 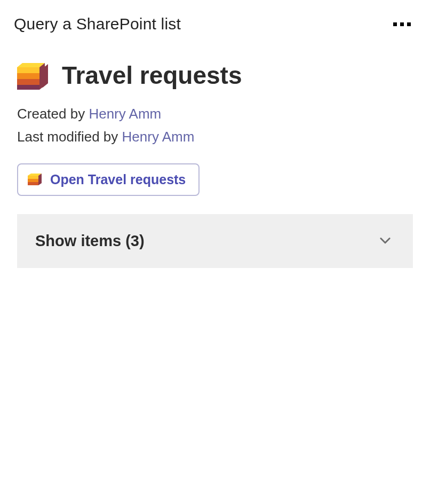 I want to click on modified-by-row: Last modified by Henry Amm, so click(x=215, y=137).